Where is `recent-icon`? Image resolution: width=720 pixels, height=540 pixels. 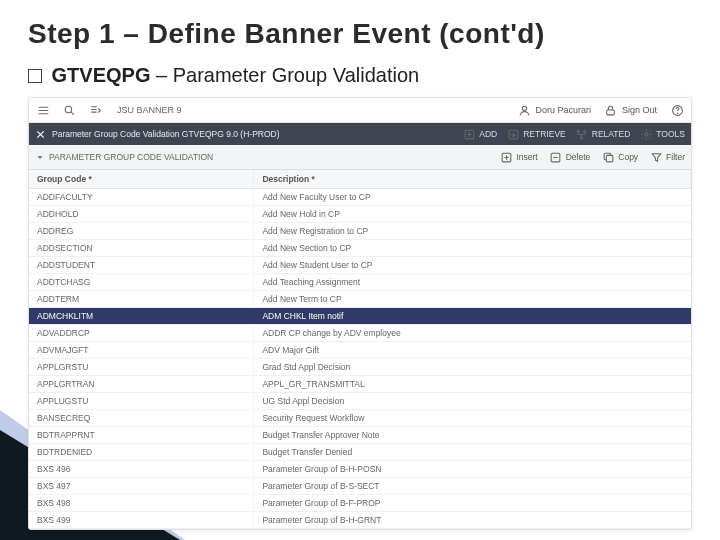 recent-icon is located at coordinates (95, 110).